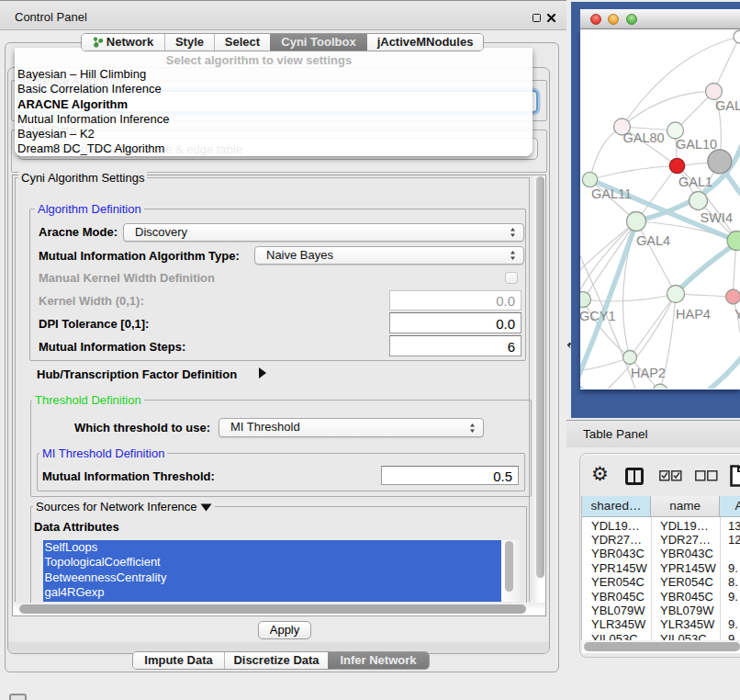 The image size is (740, 700). Describe the element at coordinates (696, 182) in the screenshot. I see `svg-text: GAL1` at that location.